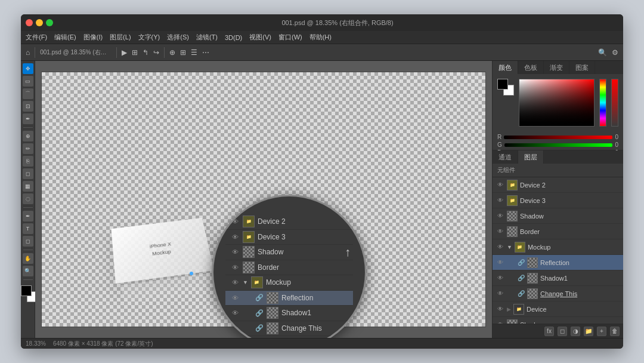 The image size is (644, 363). What do you see at coordinates (145, 53) in the screenshot?
I see `toolbar-icon-3: ↰` at bounding box center [145, 53].